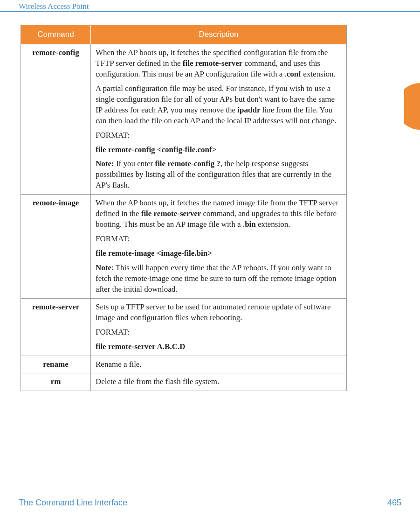 This screenshot has width=420, height=518. I want to click on cmd-rename: rename, so click(56, 364).